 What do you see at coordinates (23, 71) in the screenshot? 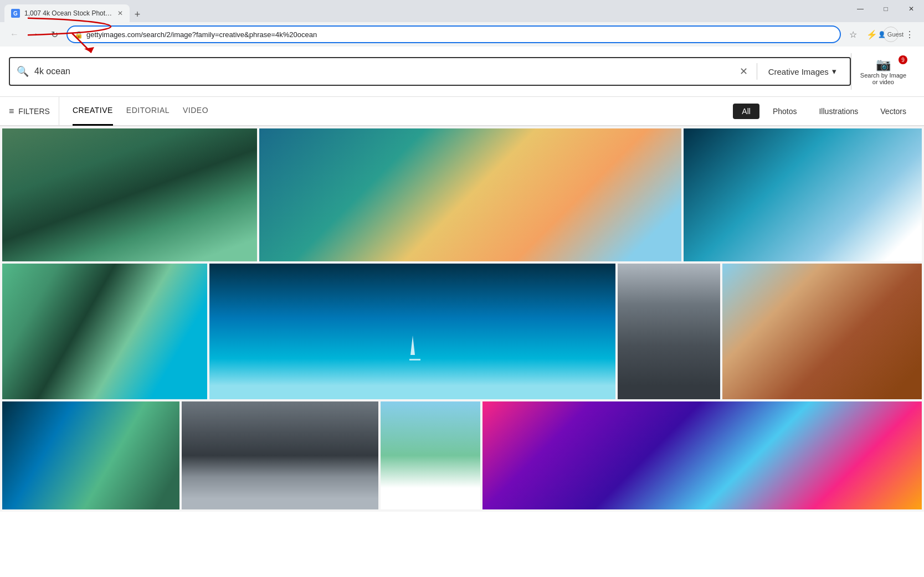
I see `search-icon: 🔍` at bounding box center [23, 71].